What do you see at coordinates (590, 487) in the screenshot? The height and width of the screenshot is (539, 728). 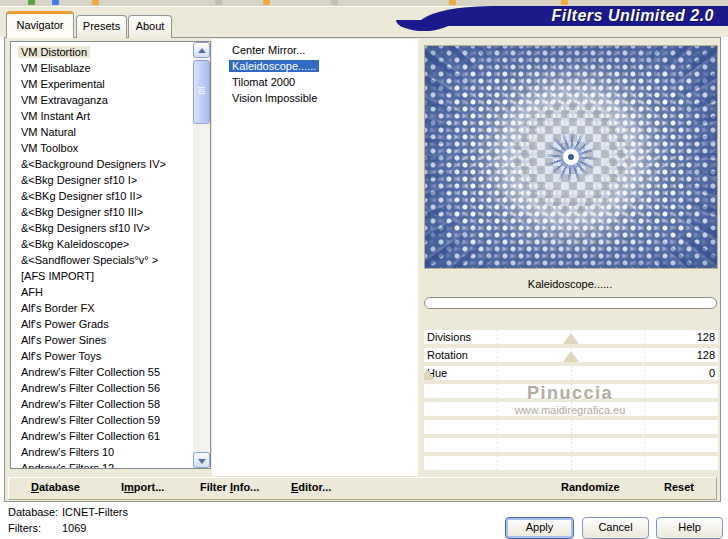 I see `randomize-button: Randomize` at bounding box center [590, 487].